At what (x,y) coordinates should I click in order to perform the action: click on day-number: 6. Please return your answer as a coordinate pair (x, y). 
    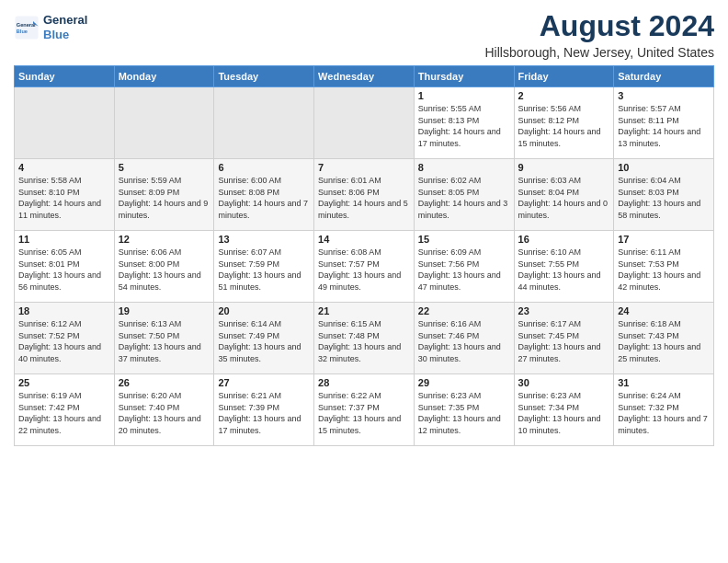
    Looking at the image, I should click on (264, 167).